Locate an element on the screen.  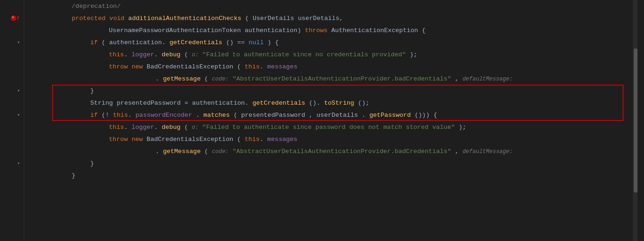
fold-arrow-14: ▾ is located at coordinates (19, 163).